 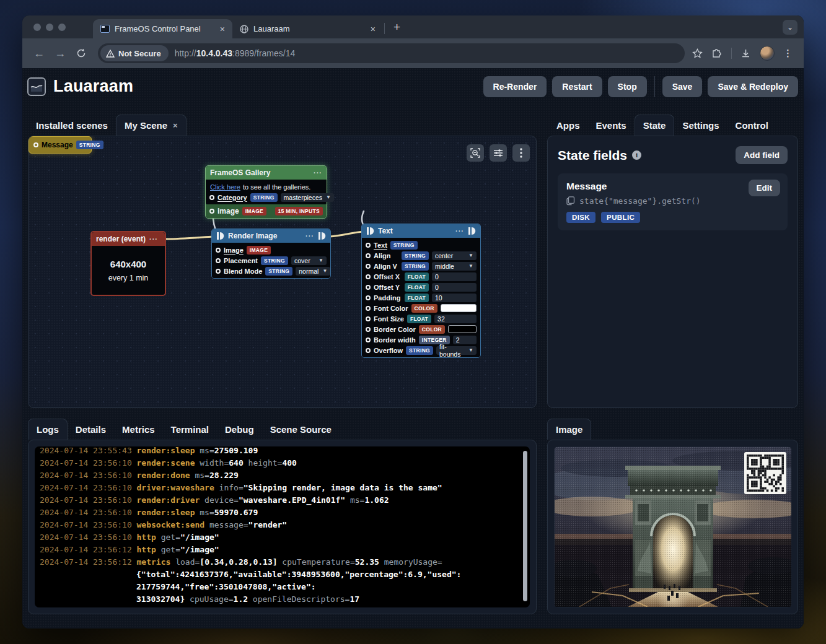 I want to click on tab-apps: Apps, so click(x=568, y=125).